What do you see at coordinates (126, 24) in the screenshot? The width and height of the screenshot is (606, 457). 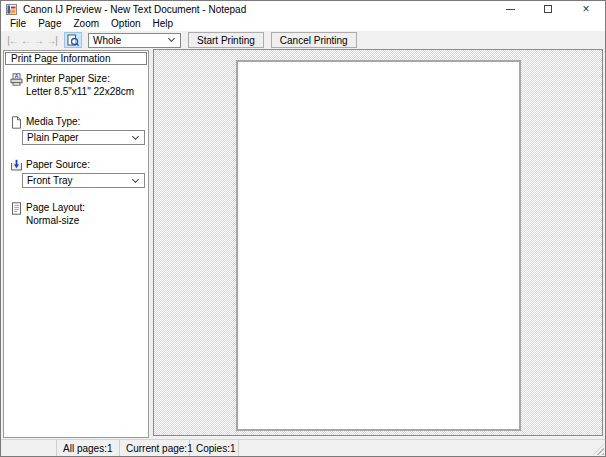 I see `menu-option: Option` at bounding box center [126, 24].